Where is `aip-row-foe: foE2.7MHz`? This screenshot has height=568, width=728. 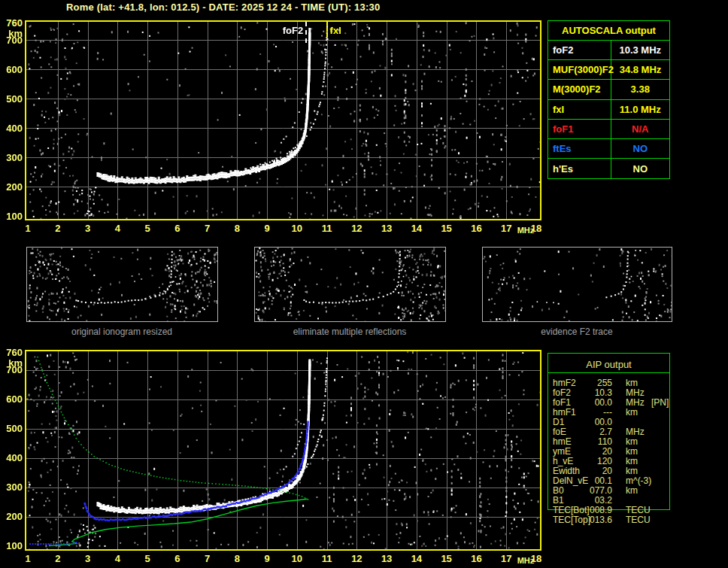 aip-row-foe: foE2.7MHz is located at coordinates (638, 432).